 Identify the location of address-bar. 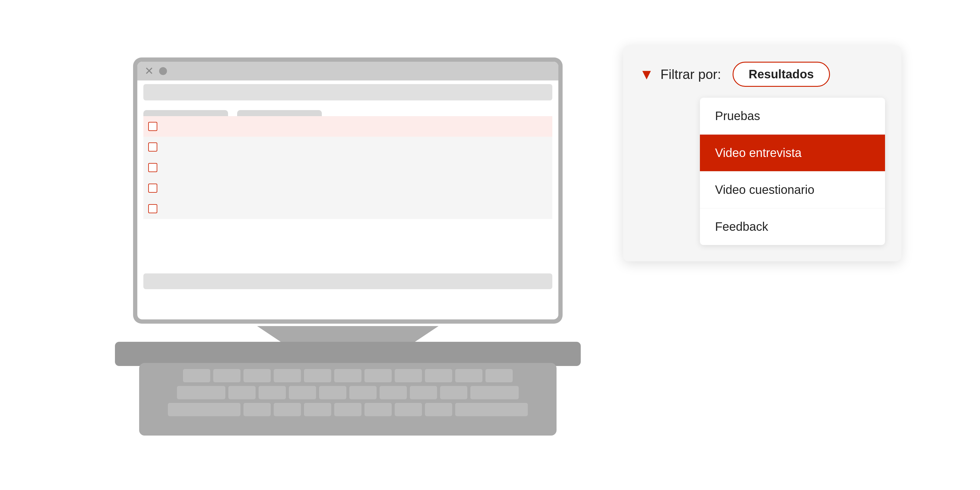
(348, 92).